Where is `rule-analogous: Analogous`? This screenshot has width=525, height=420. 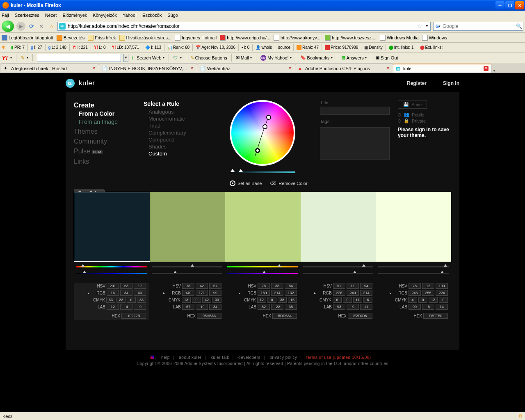 rule-analogous: Analogous is located at coordinates (174, 112).